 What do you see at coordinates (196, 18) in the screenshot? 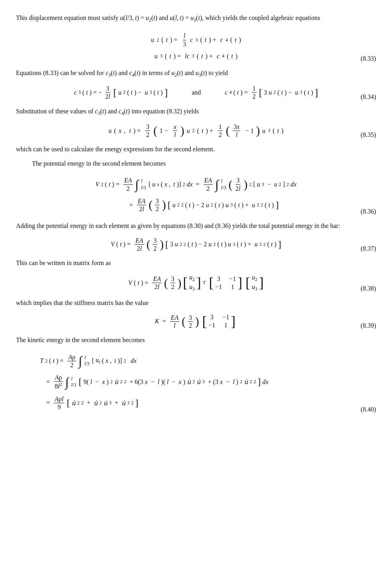
I see `intro-paragraph: This displacement equation must satisfy …` at bounding box center [196, 18].